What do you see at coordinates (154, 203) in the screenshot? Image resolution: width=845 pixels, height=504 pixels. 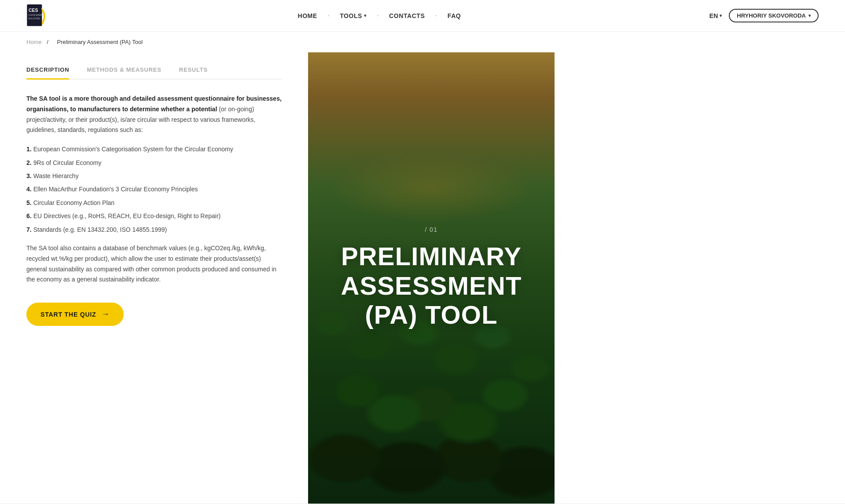 I see `list-item: 5.Circular Economy Action Plan` at bounding box center [154, 203].